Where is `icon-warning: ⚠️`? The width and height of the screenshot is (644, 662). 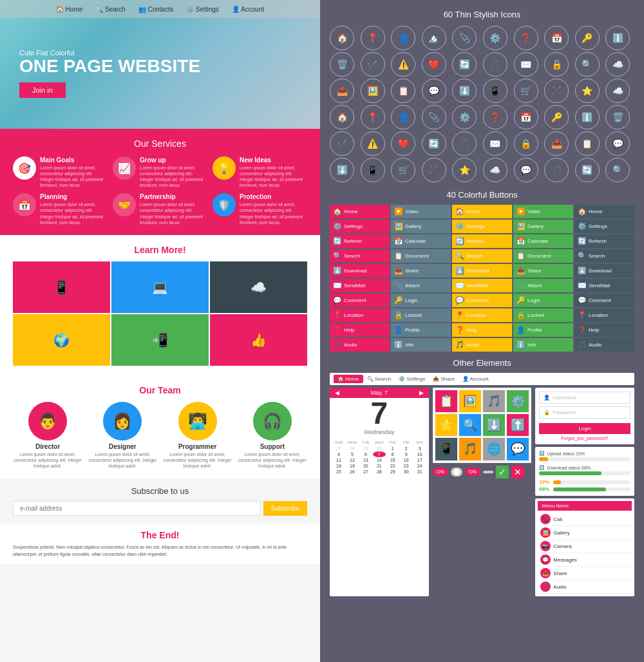 icon-warning: ⚠️ is located at coordinates (403, 64).